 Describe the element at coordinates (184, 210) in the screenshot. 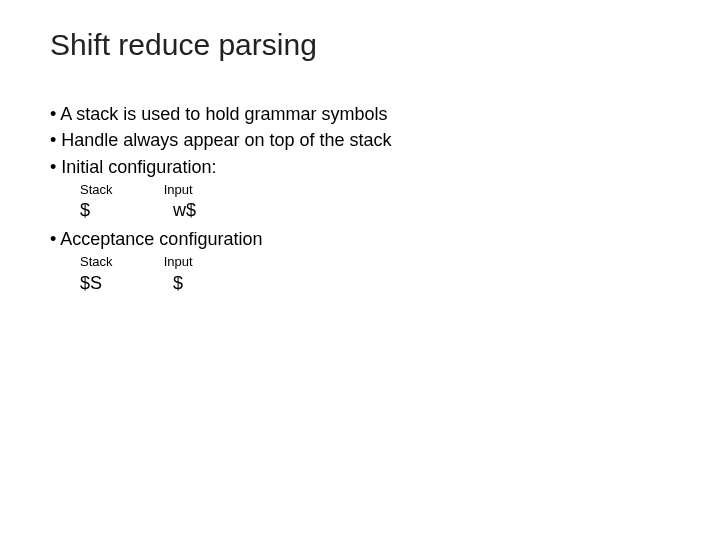

I see `initial-input: w$` at that location.